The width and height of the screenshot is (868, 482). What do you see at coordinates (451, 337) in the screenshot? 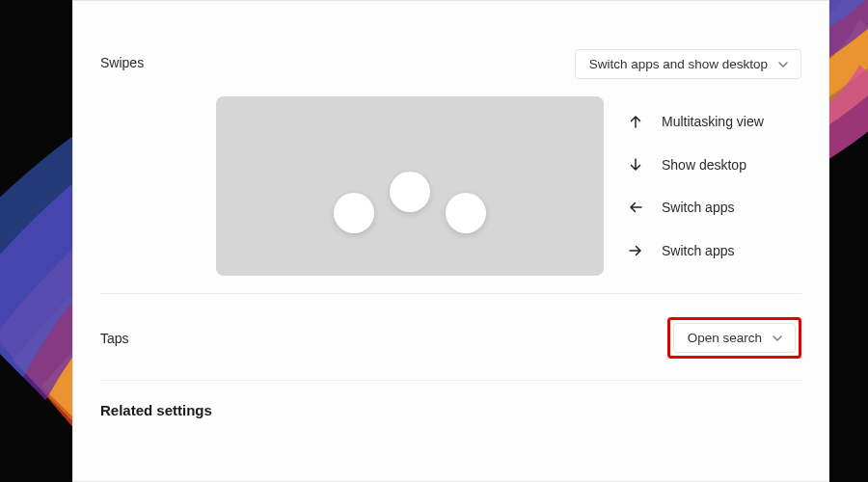
I see `taps-row: Taps Open search` at bounding box center [451, 337].